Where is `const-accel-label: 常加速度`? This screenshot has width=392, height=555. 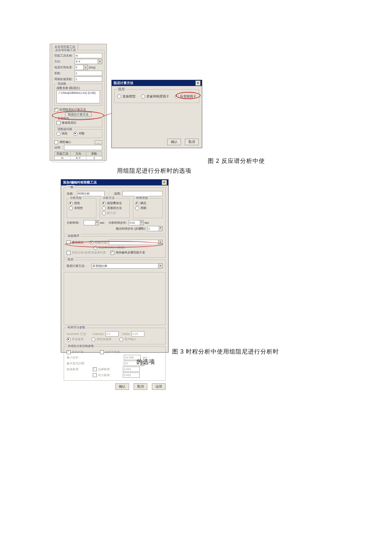 const-accel-label: 常加速度 is located at coordinates (78, 339).